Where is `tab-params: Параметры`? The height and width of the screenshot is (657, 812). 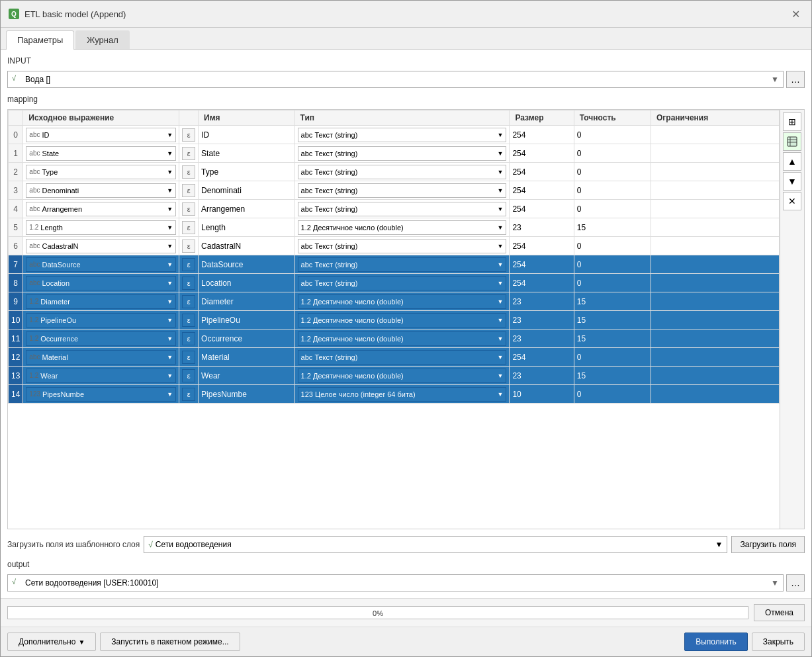 tab-params: Параметры is located at coordinates (40, 40).